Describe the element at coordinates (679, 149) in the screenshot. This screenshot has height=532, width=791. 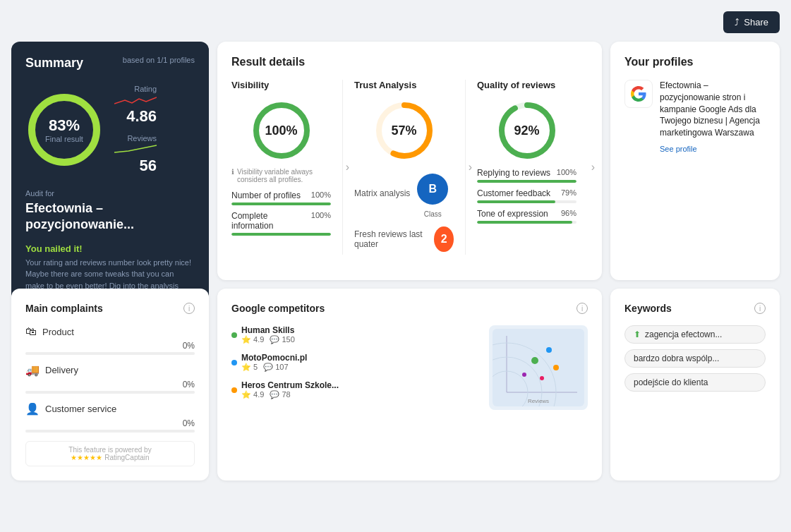
I see `see-profile-link: See profile` at that location.